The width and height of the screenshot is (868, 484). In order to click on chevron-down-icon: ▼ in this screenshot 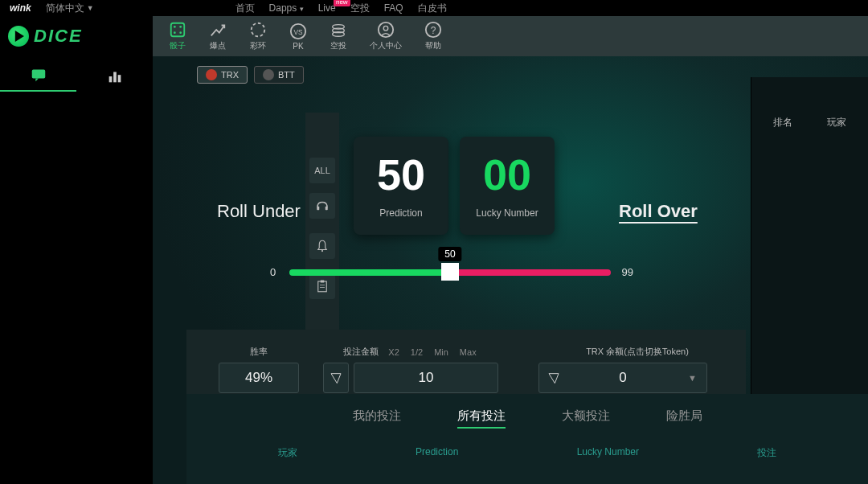, I will do `click(693, 378)`.